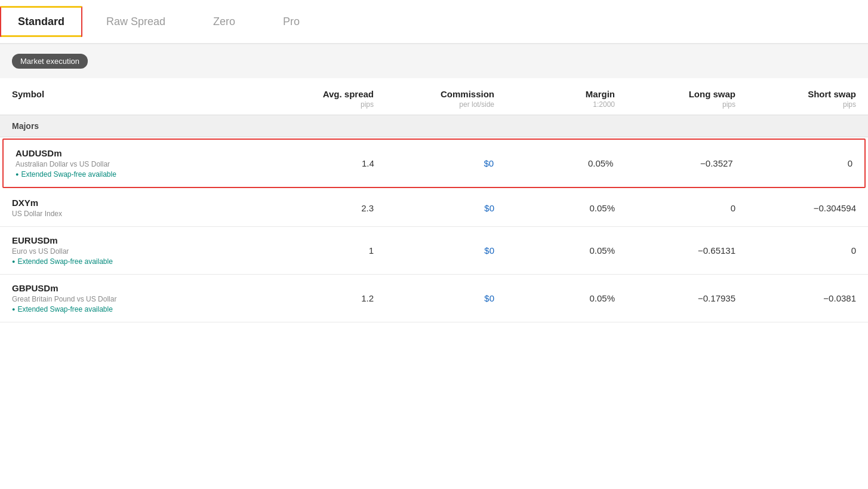 The height and width of the screenshot is (489, 868). I want to click on symbol-name: DXYm, so click(133, 203).